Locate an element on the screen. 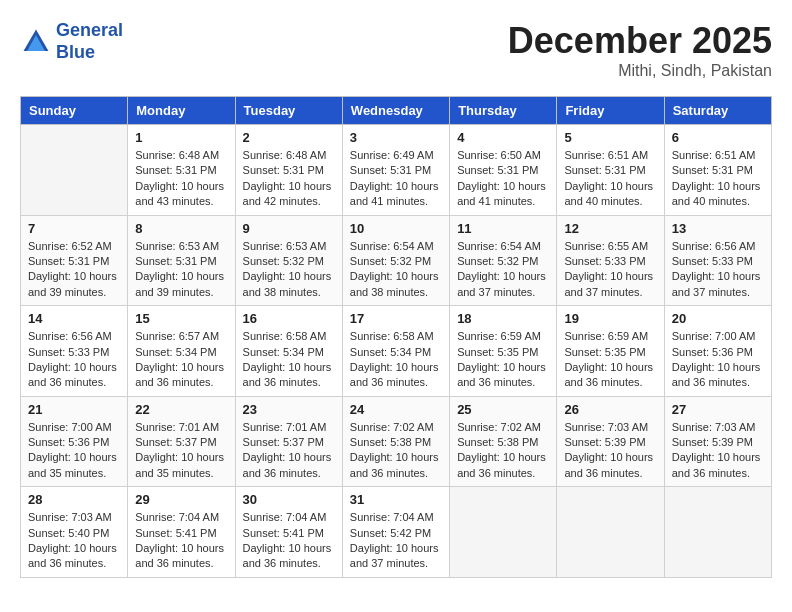 The image size is (792, 612). page-header: General Blue December 2025 Mithi, Sindh,… is located at coordinates (396, 50).